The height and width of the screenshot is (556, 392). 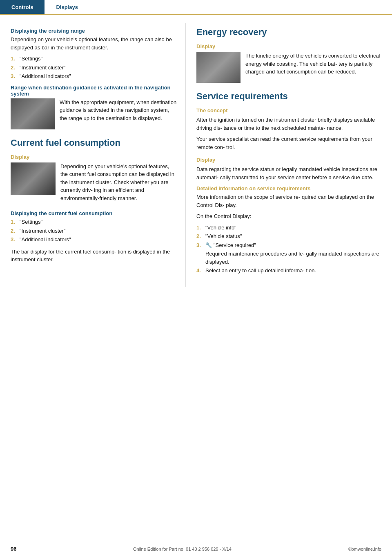 What do you see at coordinates (290, 160) in the screenshot?
I see `service-display-subtitle: Display` at bounding box center [290, 160].